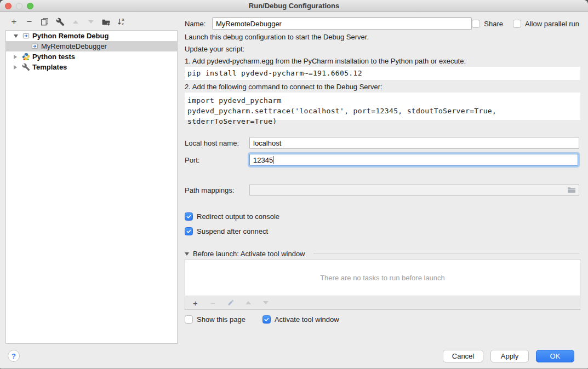  Describe the element at coordinates (106, 22) in the screenshot. I see `folder-plus-icon` at that location.